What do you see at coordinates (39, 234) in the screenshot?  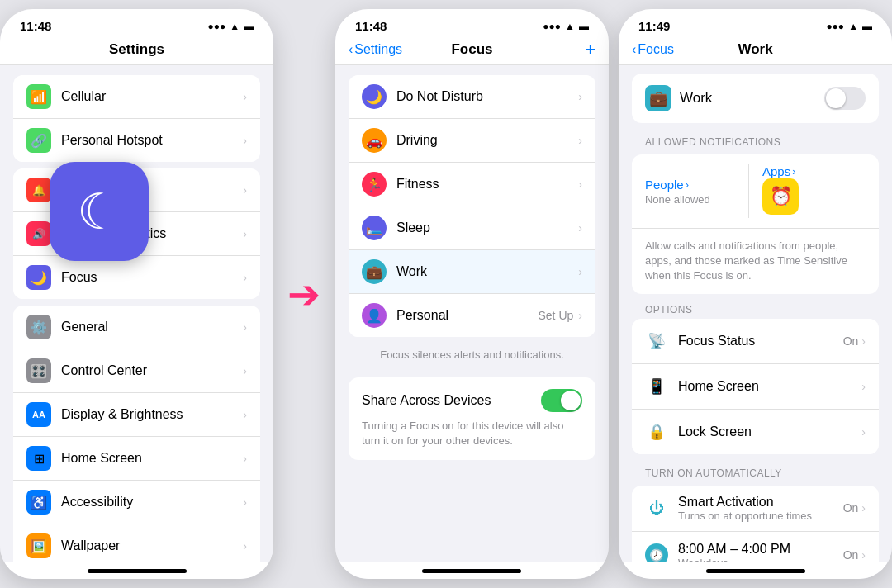 I see `sounds-icon: 🔊` at bounding box center [39, 234].